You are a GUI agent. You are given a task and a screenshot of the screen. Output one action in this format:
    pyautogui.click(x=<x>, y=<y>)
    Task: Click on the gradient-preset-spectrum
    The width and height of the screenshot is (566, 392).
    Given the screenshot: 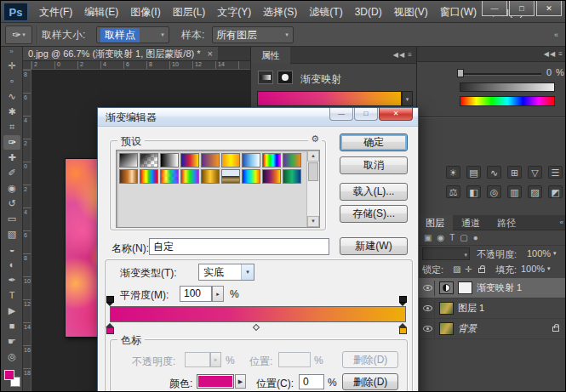 What is the action you would take?
    pyautogui.click(x=272, y=160)
    